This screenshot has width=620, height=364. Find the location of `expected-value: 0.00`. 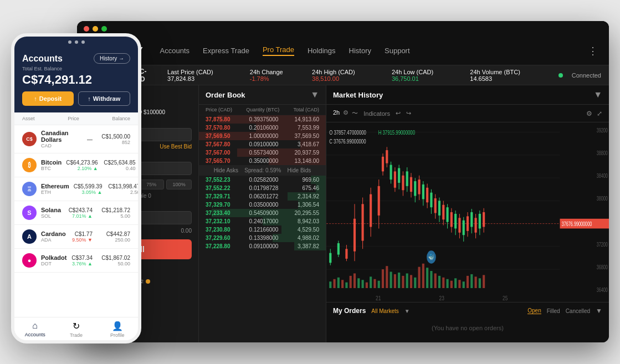

expected-value: 0.00 is located at coordinates (186, 230).